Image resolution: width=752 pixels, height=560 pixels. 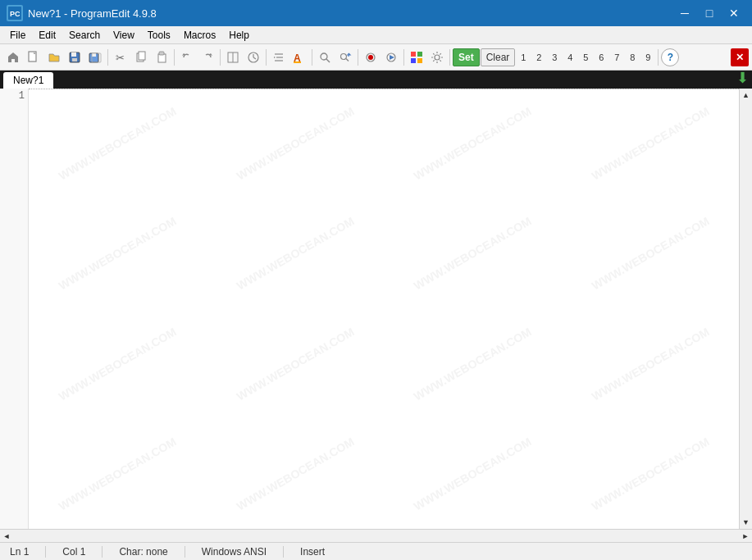 What do you see at coordinates (601, 57) in the screenshot?
I see `toolbar-bookmark-6: 6` at bounding box center [601, 57].